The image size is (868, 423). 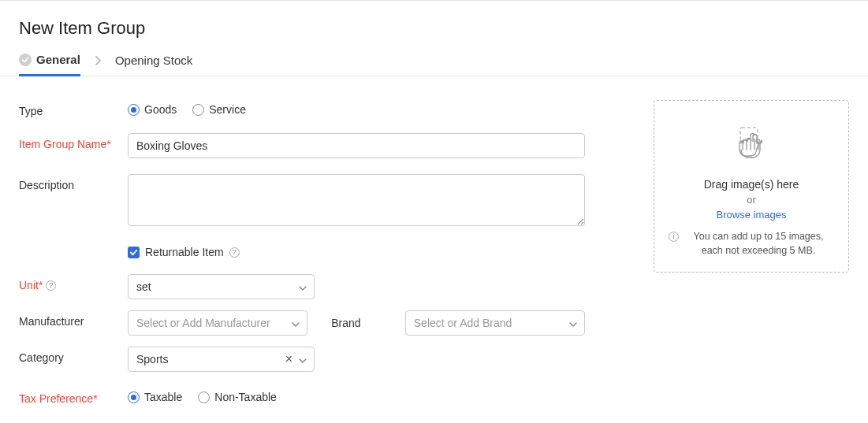 I want to click on label-type: Type, so click(x=73, y=109).